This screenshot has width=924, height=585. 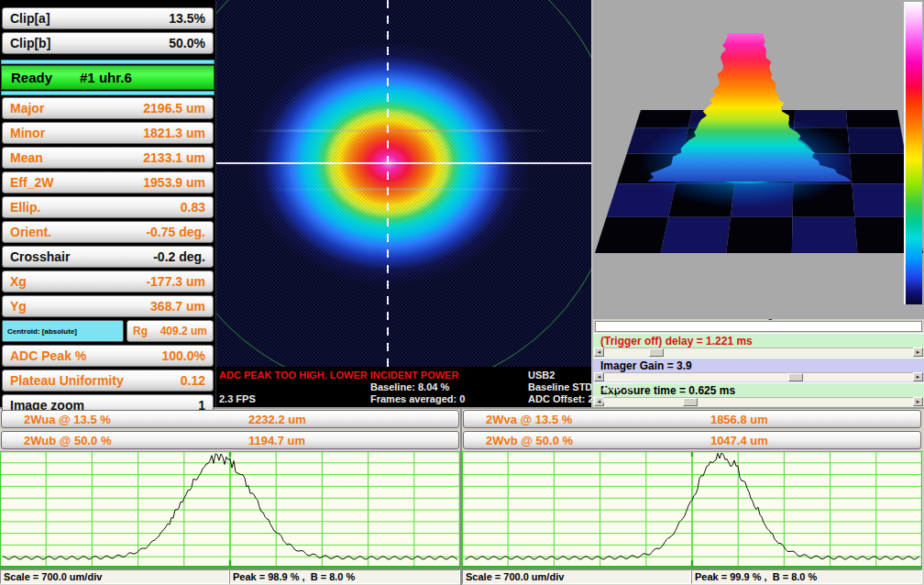 What do you see at coordinates (108, 62) in the screenshot?
I see `status-strip-top` at bounding box center [108, 62].